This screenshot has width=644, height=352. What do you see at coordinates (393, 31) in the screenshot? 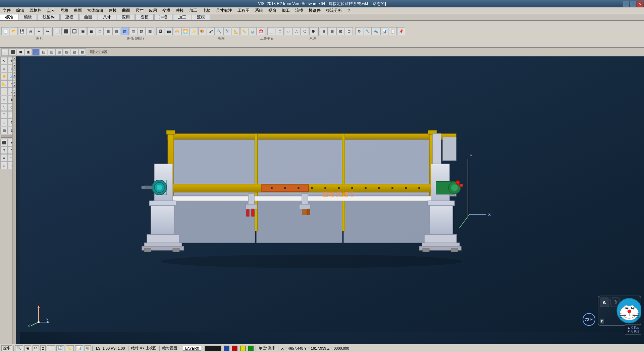
I see `tb-sys5: 📋` at bounding box center [393, 31].